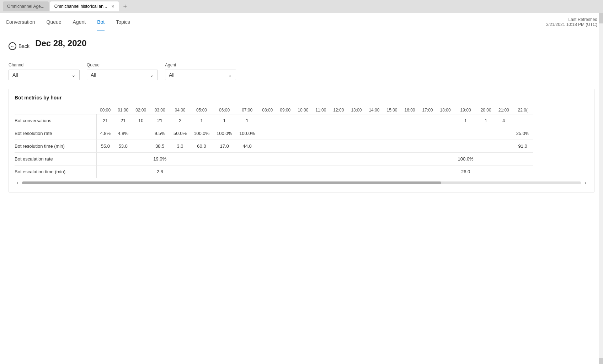 This screenshot has height=364, width=603. What do you see at coordinates (201, 65) in the screenshot?
I see `agent-filter-label: Agent` at bounding box center [201, 65].